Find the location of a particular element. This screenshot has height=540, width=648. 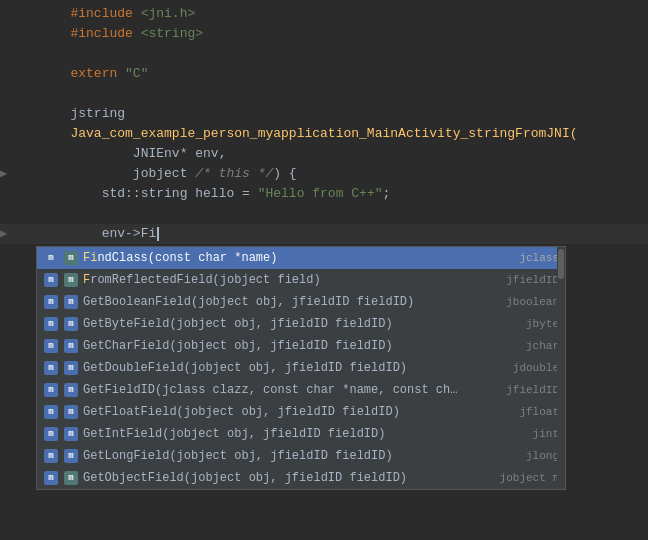

autocomplete-item: m m FromReflectedField(jobject field) jf… is located at coordinates (301, 280).